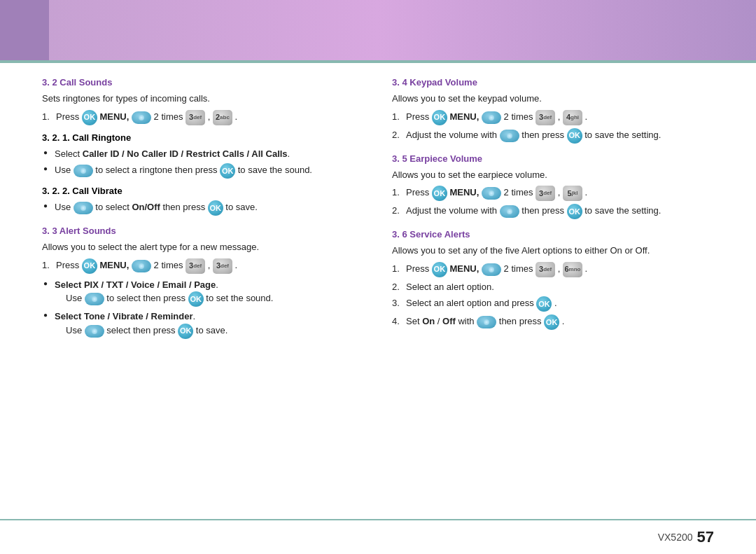  What do you see at coordinates (553, 83) in the screenshot?
I see `section-3-4-title: 3. 4 Keypad Volume` at bounding box center [553, 83].